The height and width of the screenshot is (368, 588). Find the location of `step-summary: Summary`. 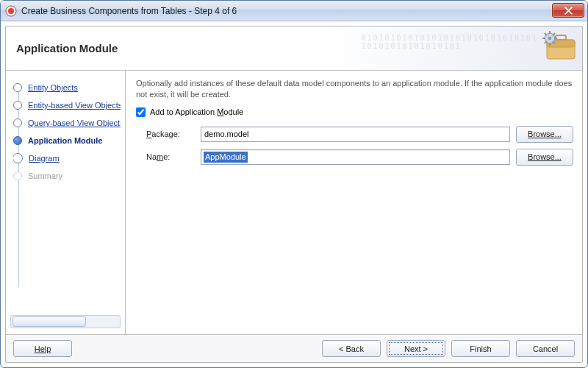

step-summary: Summary is located at coordinates (67, 176).